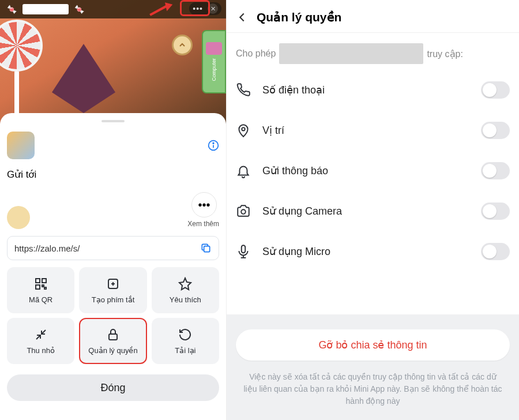 The image size is (519, 420). I want to click on bottom-area: Gỡ bỏ chia sẻ thông tin Việc này sẽ xóa …, so click(373, 367).